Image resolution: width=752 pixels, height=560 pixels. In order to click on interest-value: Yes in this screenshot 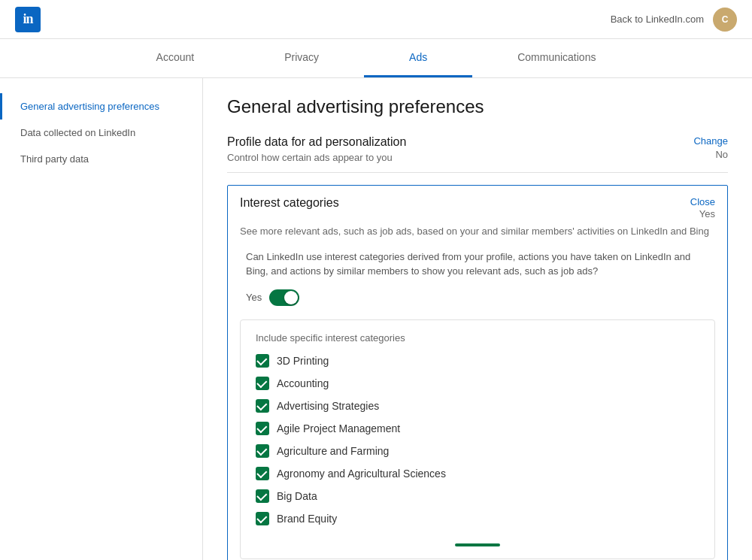, I will do `click(707, 213)`.